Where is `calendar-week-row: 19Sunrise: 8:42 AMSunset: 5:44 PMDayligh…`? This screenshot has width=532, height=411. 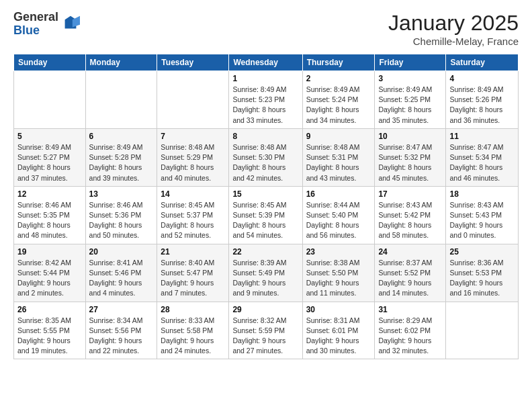
calendar-week-row: 19Sunrise: 8:42 AMSunset: 5:44 PMDayligh… is located at coordinates (266, 273).